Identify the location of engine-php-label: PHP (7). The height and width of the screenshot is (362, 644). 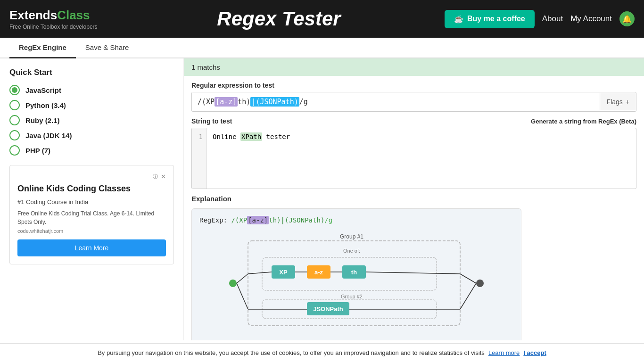
(38, 151).